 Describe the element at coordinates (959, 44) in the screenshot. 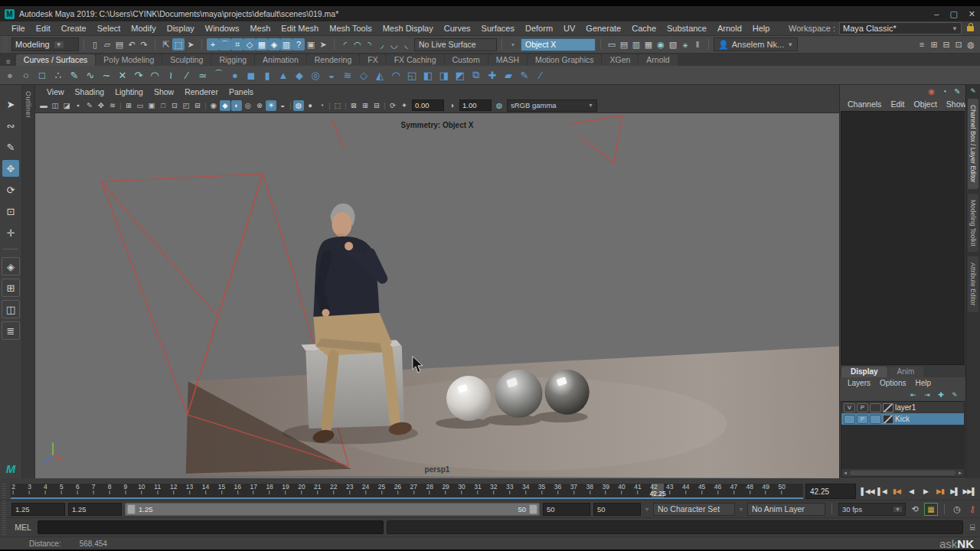

I see `attribute-editor-toggle-icon: ⊡` at that location.